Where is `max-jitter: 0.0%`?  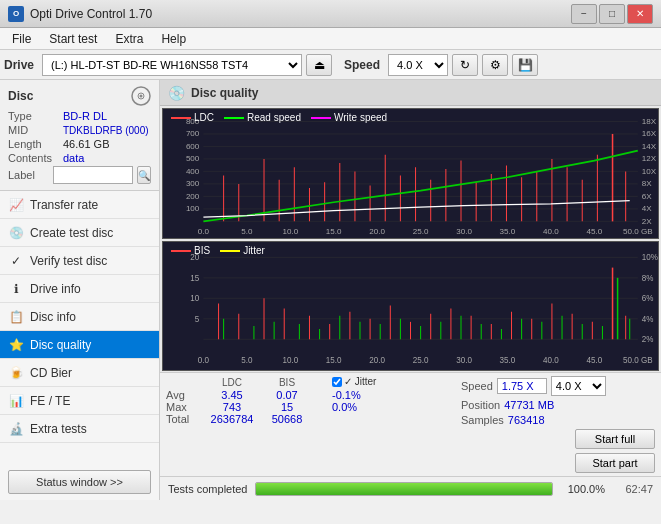 max-jitter: 0.0% is located at coordinates (394, 407).